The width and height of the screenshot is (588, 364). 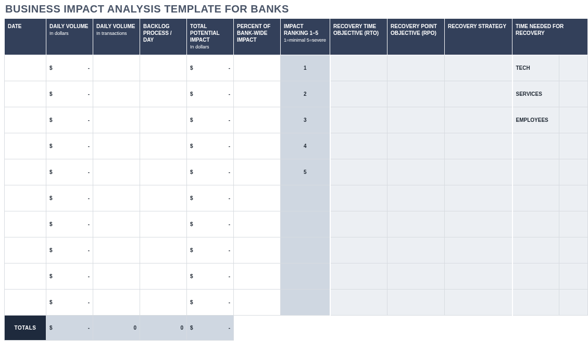 I want to click on cell-rank: 2, so click(x=305, y=94).